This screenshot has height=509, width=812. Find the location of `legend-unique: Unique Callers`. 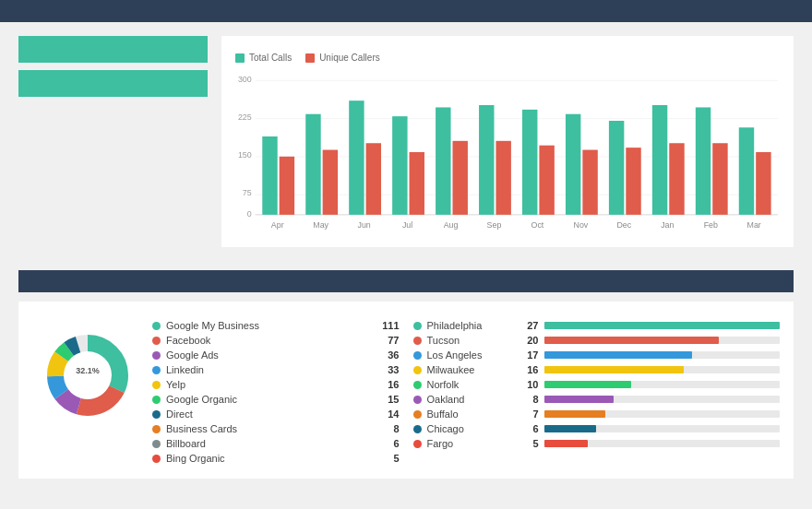

legend-unique: Unique Callers is located at coordinates (343, 57).